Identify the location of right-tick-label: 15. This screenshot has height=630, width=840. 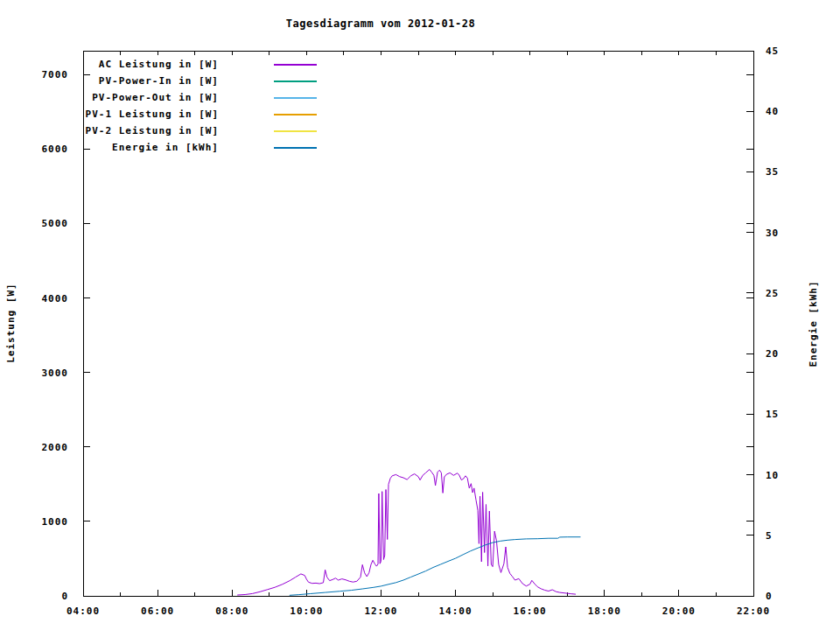
(772, 415).